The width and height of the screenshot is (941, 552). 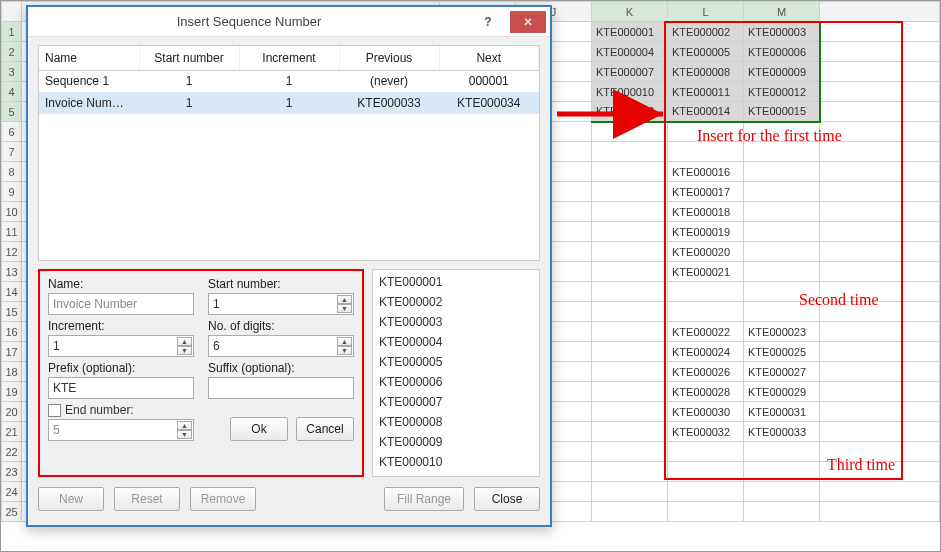 What do you see at coordinates (121, 388) in the screenshot?
I see `prefix-input: KTE` at bounding box center [121, 388].